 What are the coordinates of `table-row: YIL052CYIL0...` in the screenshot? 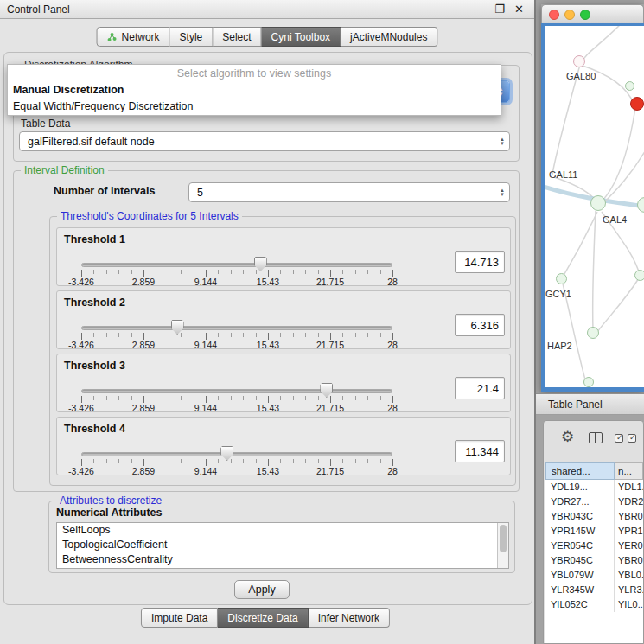 It's located at (595, 605).